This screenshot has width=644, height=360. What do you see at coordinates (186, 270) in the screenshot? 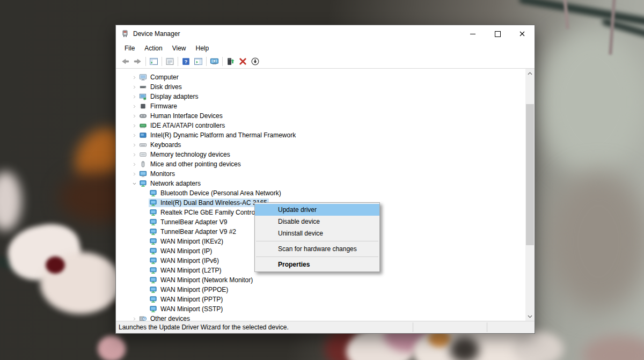
I see `tree-item-body: WAN Miniport (L2TP)` at bounding box center [186, 270].